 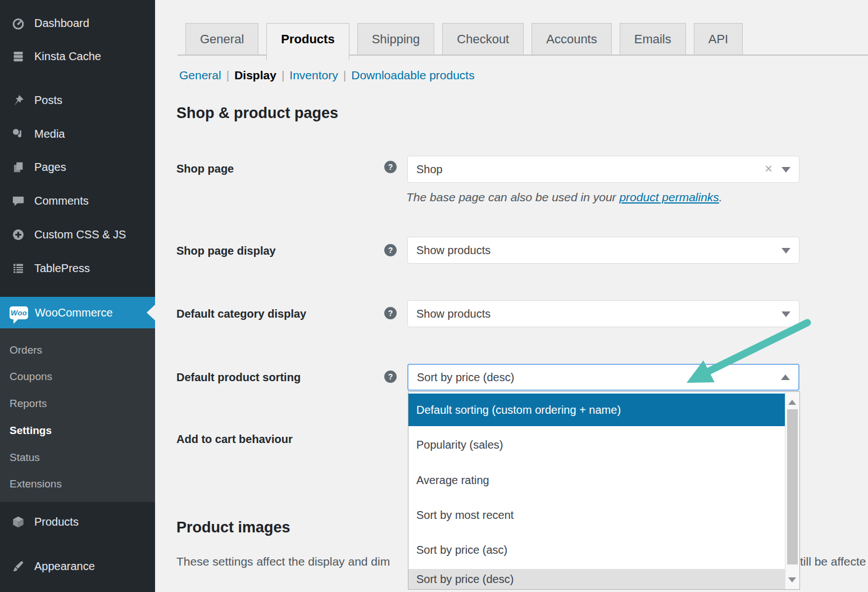 I want to click on tab-general: General, so click(x=222, y=39).